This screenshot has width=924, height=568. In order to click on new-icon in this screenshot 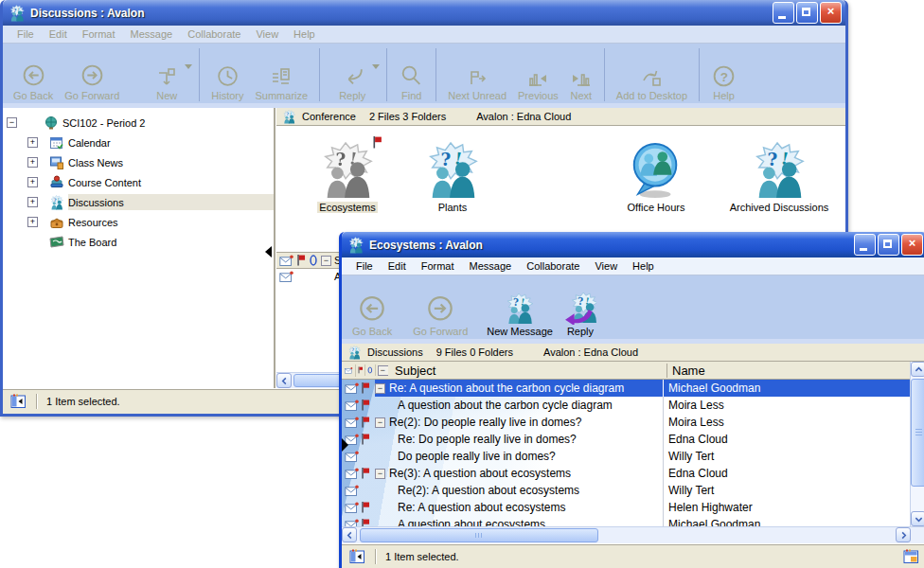, I will do `click(167, 78)`.